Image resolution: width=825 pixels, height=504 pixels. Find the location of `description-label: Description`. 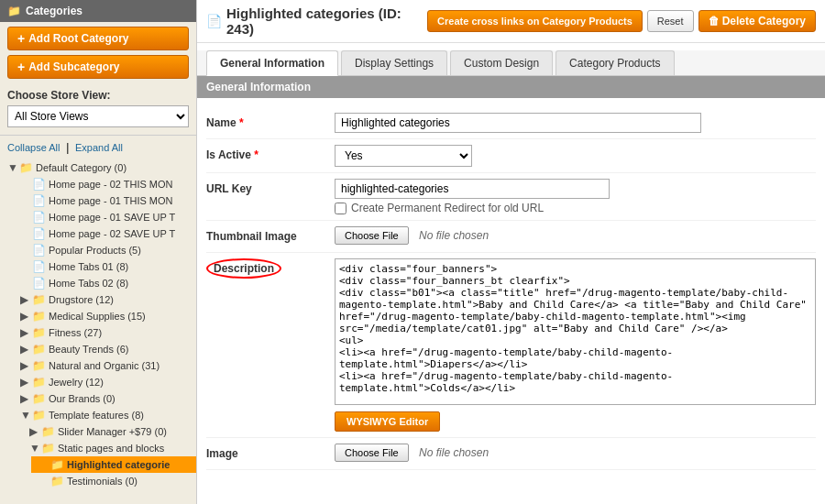

description-label: Description is located at coordinates (270, 268).